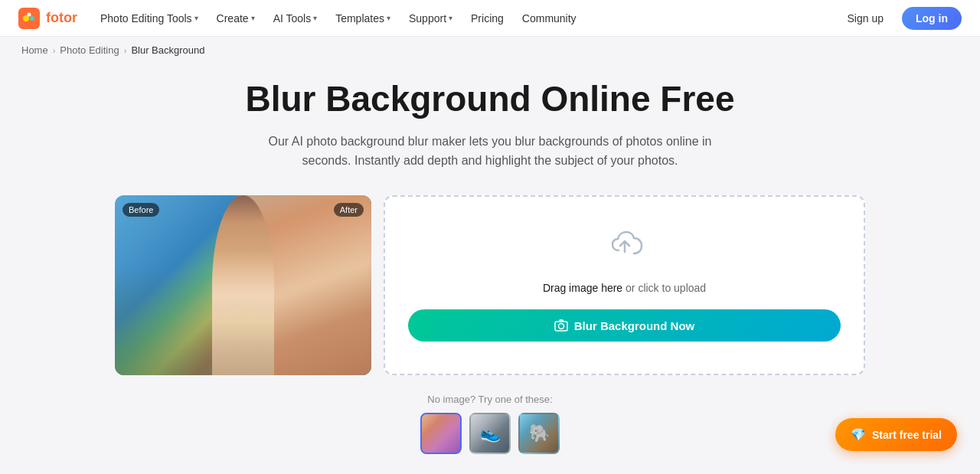  I want to click on diamond-icon: 💎, so click(858, 435).